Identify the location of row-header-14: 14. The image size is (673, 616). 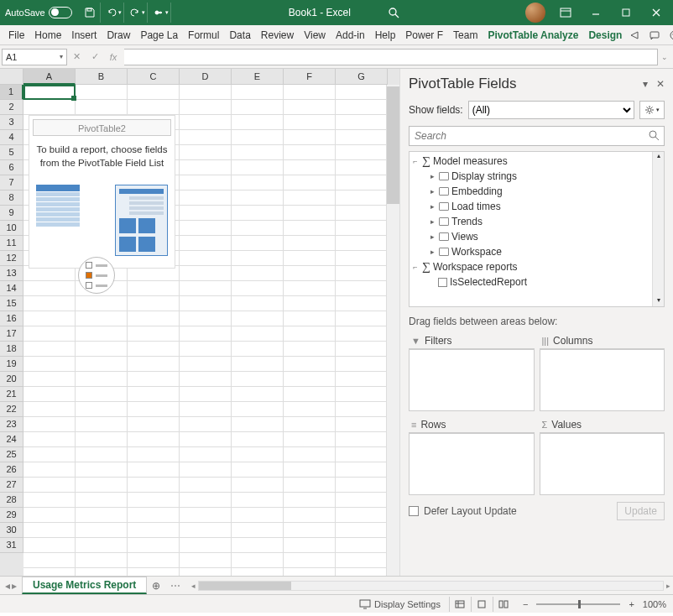
(12, 289).